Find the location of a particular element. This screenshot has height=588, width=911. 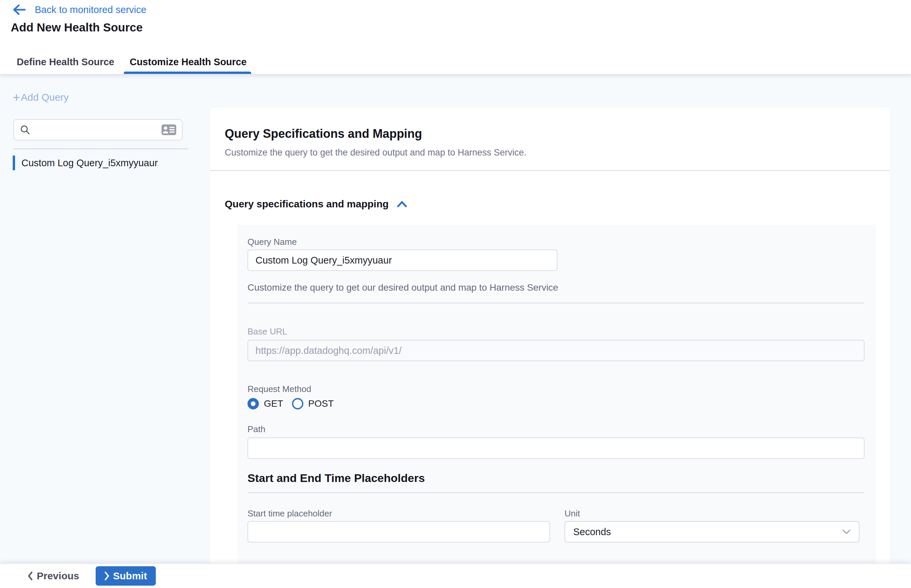

tab-bar: Define Health Source Customize Health So… is located at coordinates (132, 62).